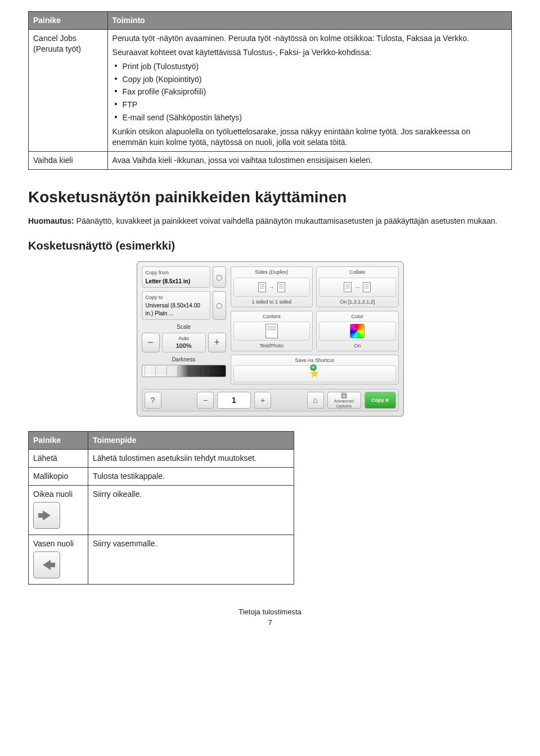 This screenshot has width=540, height=756. What do you see at coordinates (58, 510) in the screenshot?
I see `t2-r2-c0: Oikea nuoli` at bounding box center [58, 510].